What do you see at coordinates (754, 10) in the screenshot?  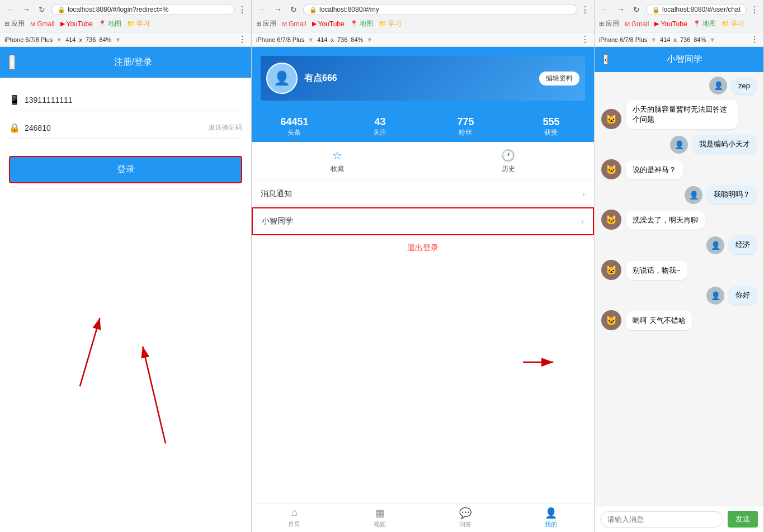 I see `more-button-chat: ⋮` at bounding box center [754, 10].